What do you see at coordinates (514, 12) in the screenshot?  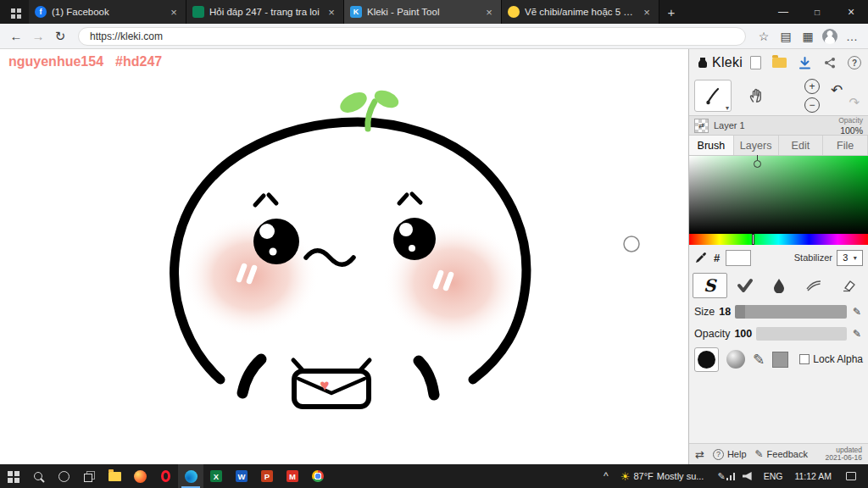 I see `vechibi-favicon-icon` at bounding box center [514, 12].